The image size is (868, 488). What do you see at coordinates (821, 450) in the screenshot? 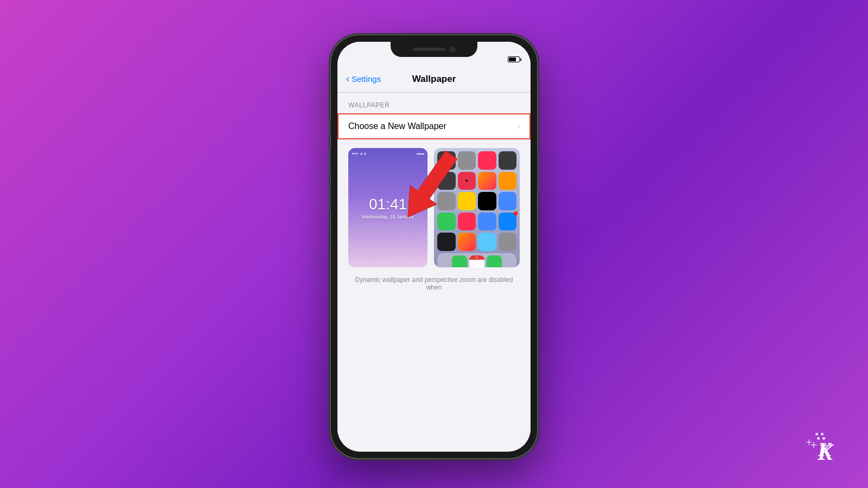
I see `knowtechie-watermark: + K` at bounding box center [821, 450].